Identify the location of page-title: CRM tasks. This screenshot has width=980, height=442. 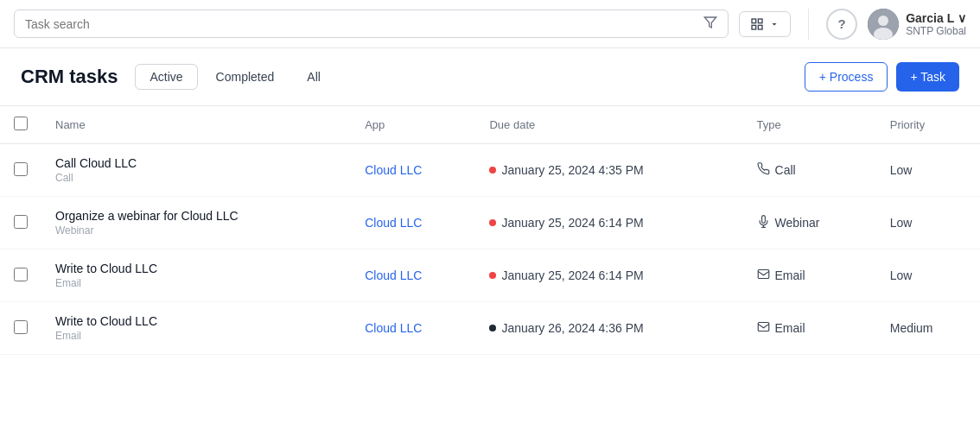
(69, 77).